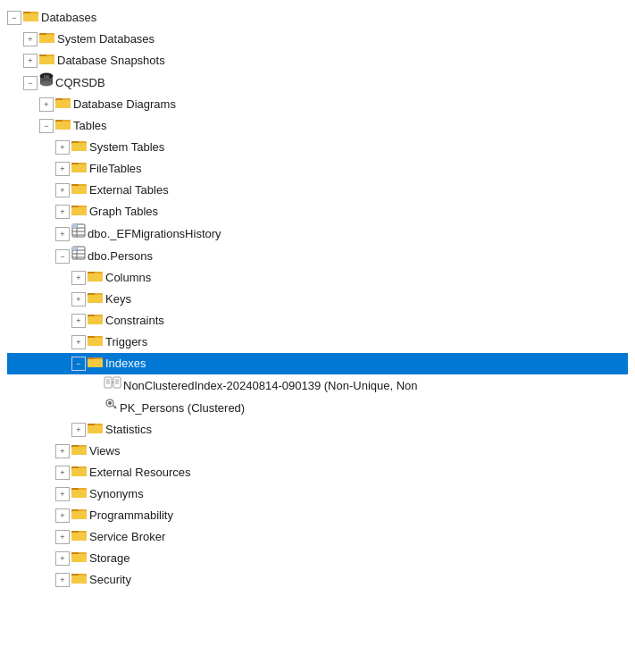 The image size is (635, 672). What do you see at coordinates (318, 234) in the screenshot?
I see `tree-item-efmigrations: + dbo._EFMigrationsHistory` at bounding box center [318, 234].